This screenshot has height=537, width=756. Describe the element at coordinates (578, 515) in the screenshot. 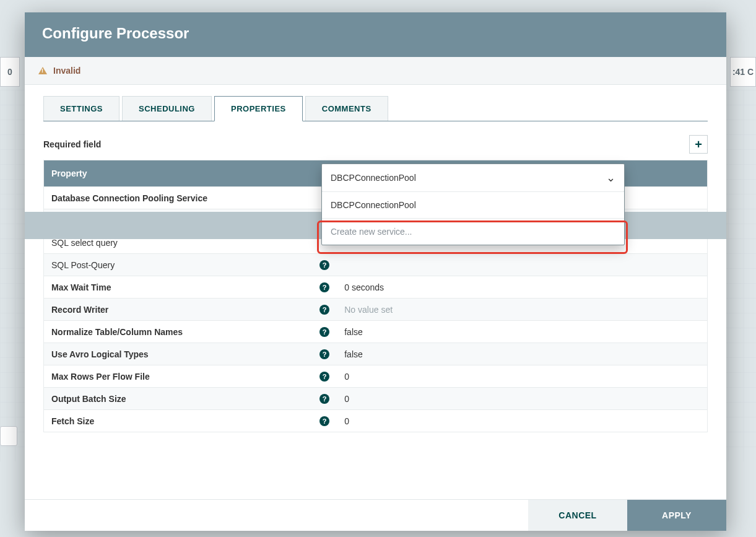

I see `cancel-button: CANCEL` at that location.